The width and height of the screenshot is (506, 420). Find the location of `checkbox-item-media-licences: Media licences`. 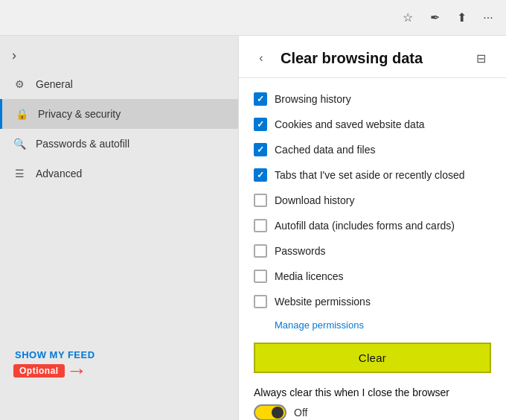

checkbox-item-media-licences: Media licences is located at coordinates (372, 276).